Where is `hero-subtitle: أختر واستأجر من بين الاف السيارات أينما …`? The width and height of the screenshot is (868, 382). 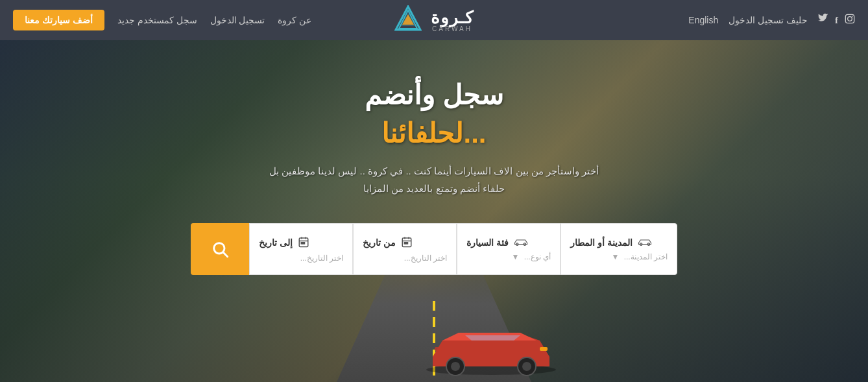
hero-subtitle: أختر واستأجر من بين الاف السيارات أينما … is located at coordinates (434, 180).